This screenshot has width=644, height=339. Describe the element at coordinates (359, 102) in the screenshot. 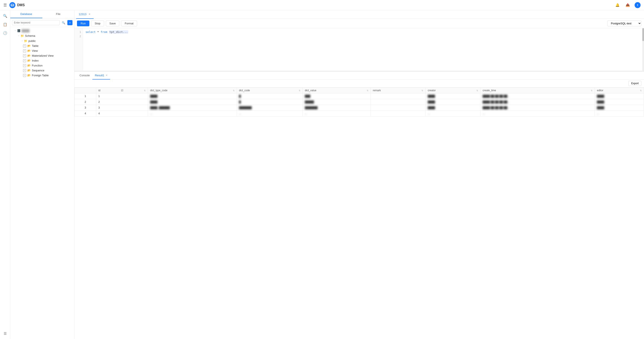

I see `table-row: 22██████████████████ ██ ██ ██:██...████` at that location.